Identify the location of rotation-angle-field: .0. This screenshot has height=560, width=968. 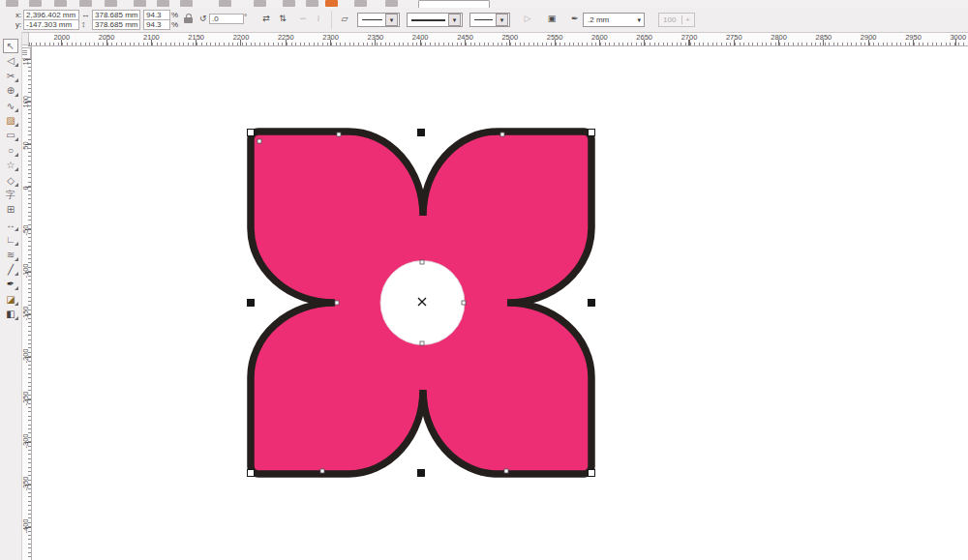
(227, 19).